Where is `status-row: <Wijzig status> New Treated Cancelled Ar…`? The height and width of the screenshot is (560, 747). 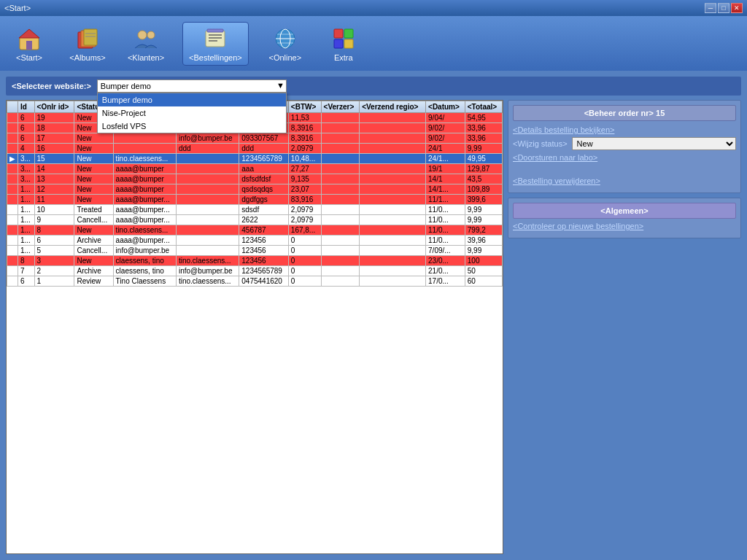
status-row: <Wijzig status> New Treated Cancelled Ar… is located at coordinates (624, 144).